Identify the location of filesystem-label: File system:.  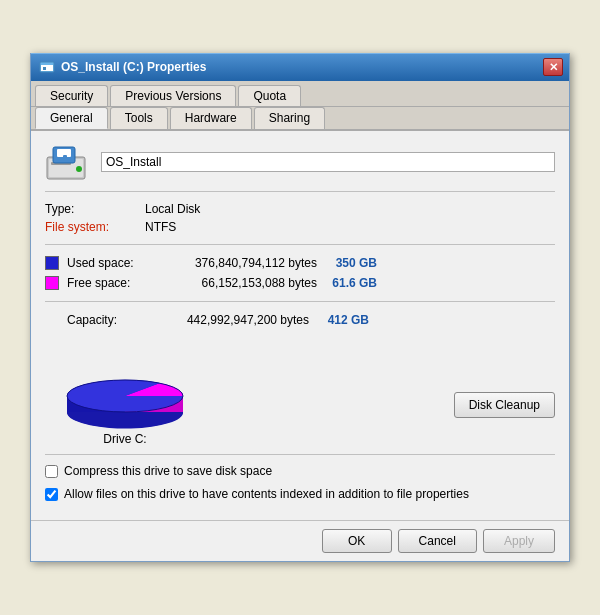
(95, 227).